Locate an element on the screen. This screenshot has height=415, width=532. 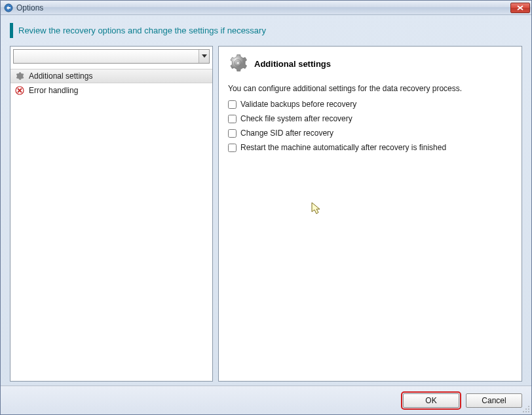
ok-button: OK is located at coordinates (431, 401).